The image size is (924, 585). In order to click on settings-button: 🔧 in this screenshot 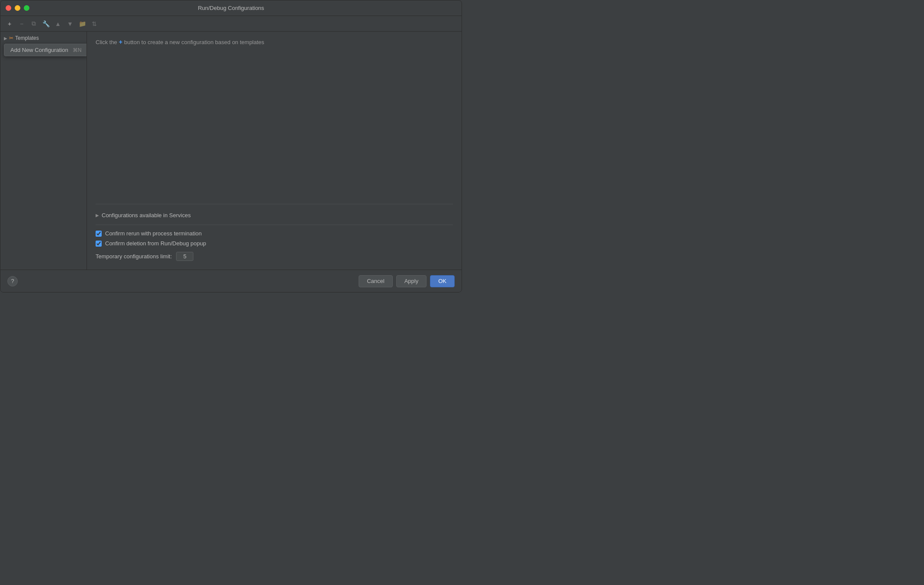, I will do `click(46, 24)`.